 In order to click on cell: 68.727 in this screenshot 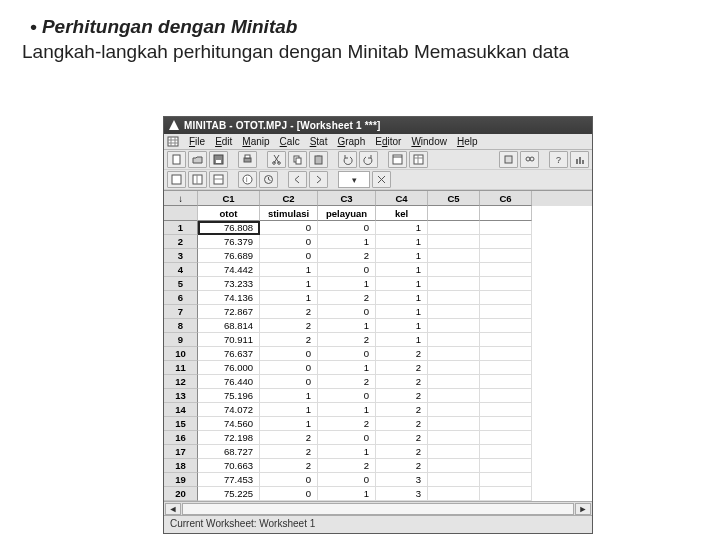, I will do `click(229, 452)`.